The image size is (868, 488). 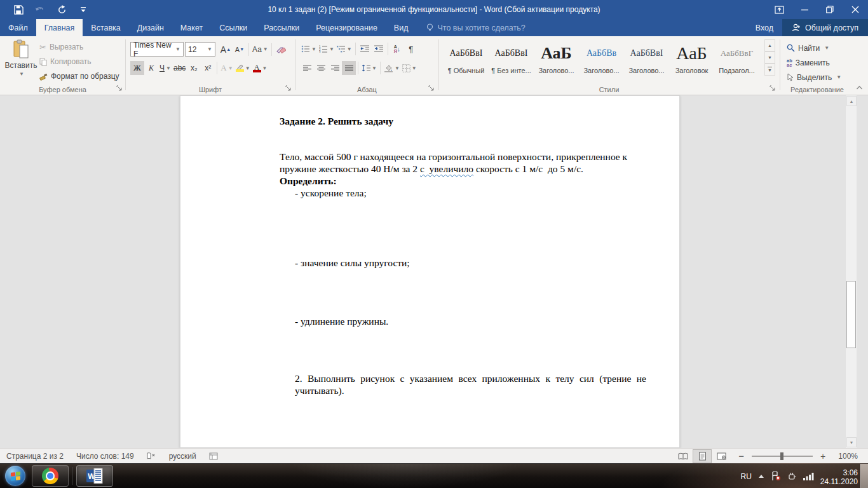 I want to click on close-button, so click(x=855, y=10).